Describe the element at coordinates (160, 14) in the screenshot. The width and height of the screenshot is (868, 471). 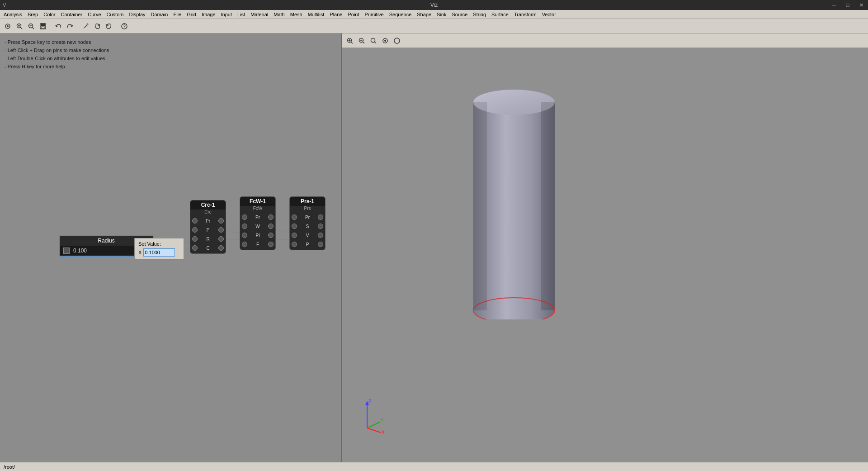
I see `menu-domain: Domain` at that location.